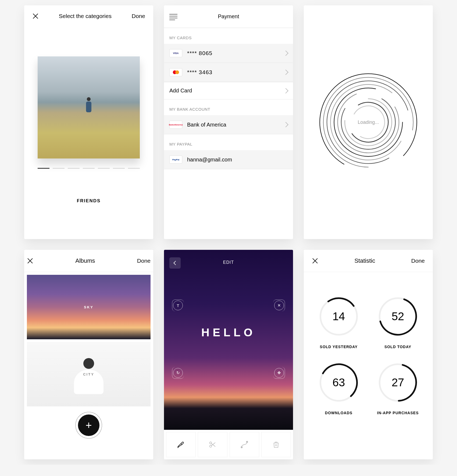 The width and height of the screenshot is (457, 476). What do you see at coordinates (339, 383) in the screenshot?
I see `stat-value: 63` at bounding box center [339, 383].